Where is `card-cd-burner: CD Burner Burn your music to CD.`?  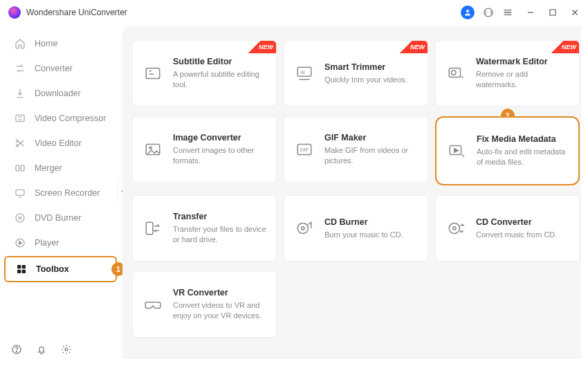
card-cd-burner: CD Burner Burn your music to CD. is located at coordinates (356, 228).